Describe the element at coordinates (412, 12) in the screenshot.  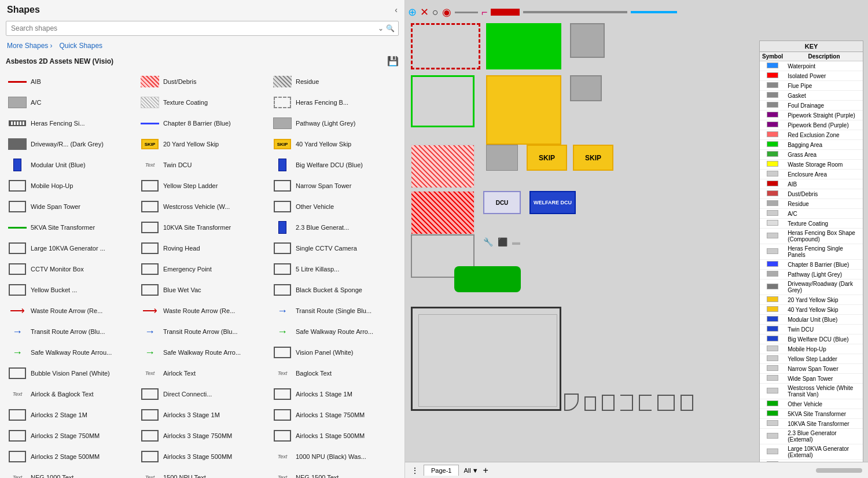
I see `tool-waterpoint: ⊕` at that location.